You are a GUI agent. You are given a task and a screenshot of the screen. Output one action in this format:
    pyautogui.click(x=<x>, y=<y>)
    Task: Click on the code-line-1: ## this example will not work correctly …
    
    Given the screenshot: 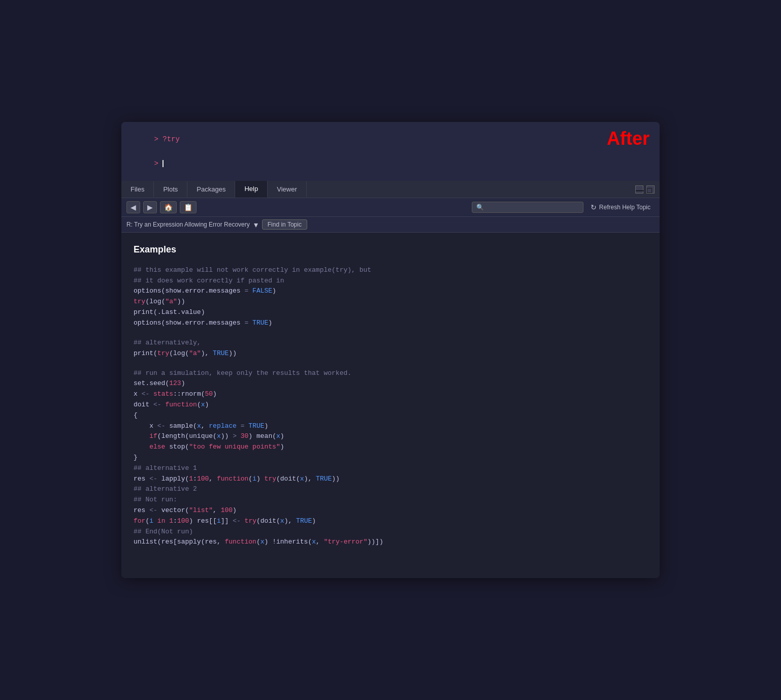 What is the action you would take?
    pyautogui.click(x=390, y=270)
    